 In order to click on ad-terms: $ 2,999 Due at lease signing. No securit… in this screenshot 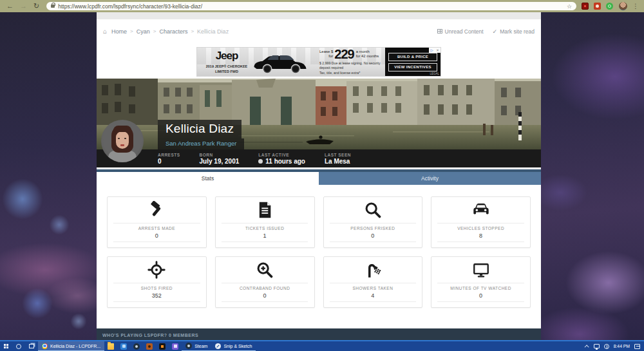, I will do `click(352, 68)`.